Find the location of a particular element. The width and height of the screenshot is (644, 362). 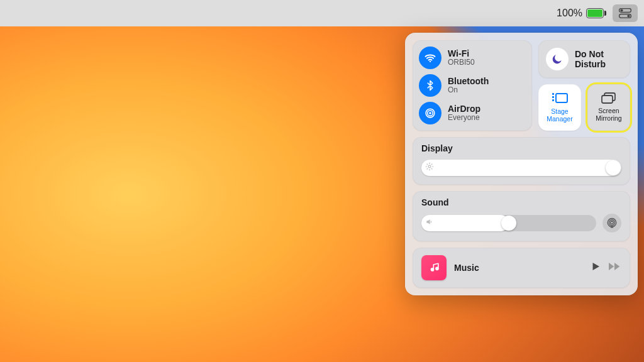

volume-low-icon is located at coordinates (430, 223).